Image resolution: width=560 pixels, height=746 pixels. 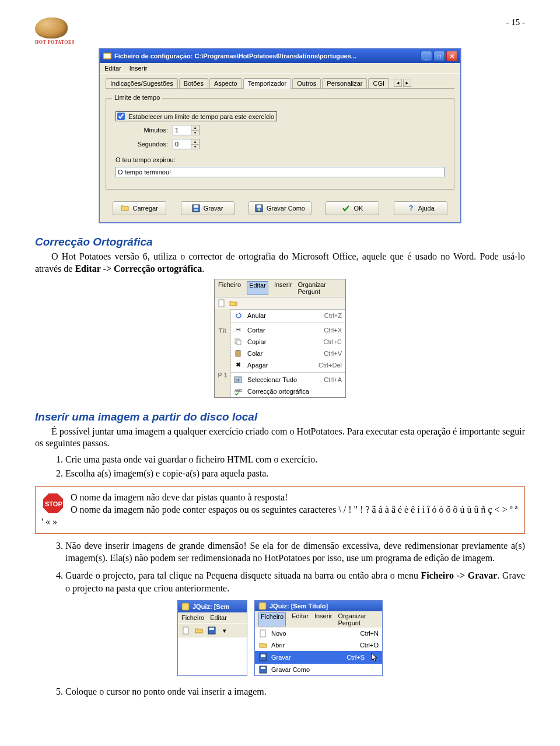 What do you see at coordinates (318, 633) in the screenshot?
I see `file-menu-novo: Novo Ctrl+N` at bounding box center [318, 633].